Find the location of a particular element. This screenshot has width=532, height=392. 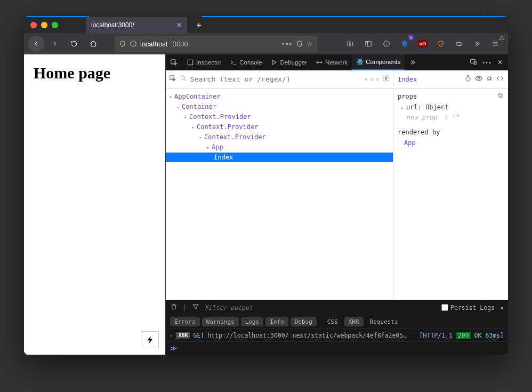

tab-network: Network is located at coordinates (332, 62).